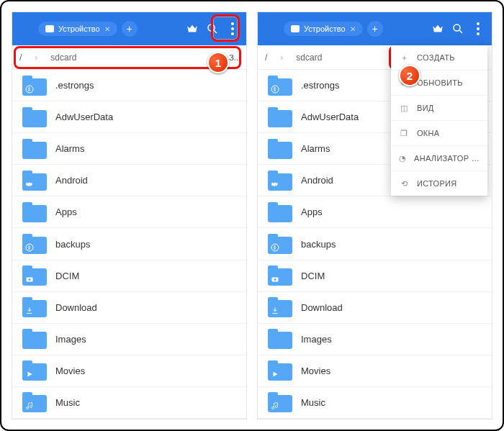  Describe the element at coordinates (439, 158) in the screenshot. I see `menu-item-analyzer: ◔АНАЛИЗАТОР ФАЙЛ...` at that location.